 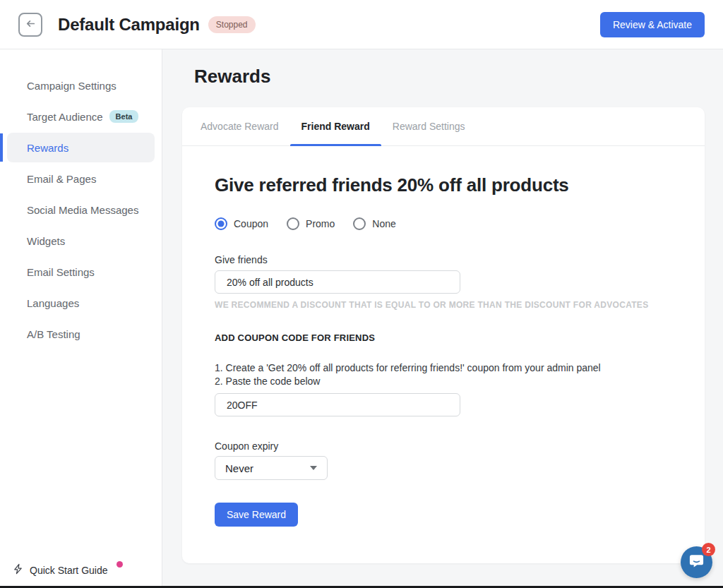 What do you see at coordinates (443, 127) in the screenshot?
I see `tab-bar: Advocate Reward Friend Reward Reward Set…` at bounding box center [443, 127].